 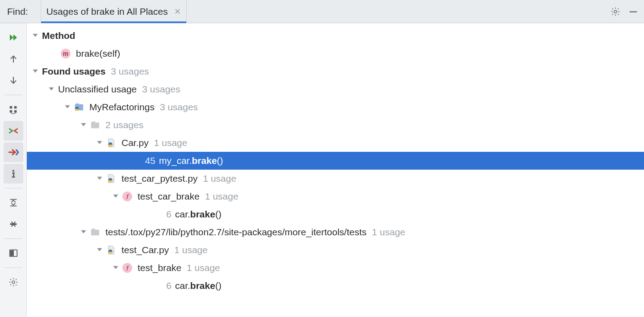 I want to click on find-label: Find:, so click(x=18, y=12).